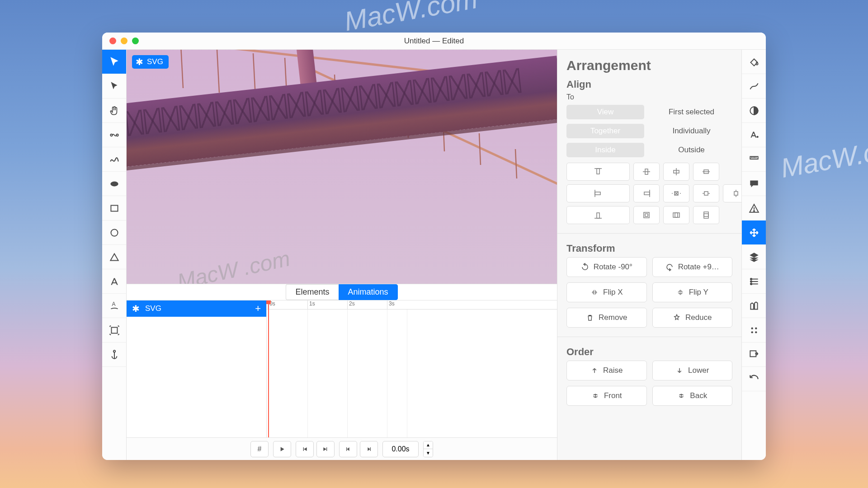 This screenshot has height=488, width=868. Describe the element at coordinates (676, 172) in the screenshot. I see `align-center-v` at that location.